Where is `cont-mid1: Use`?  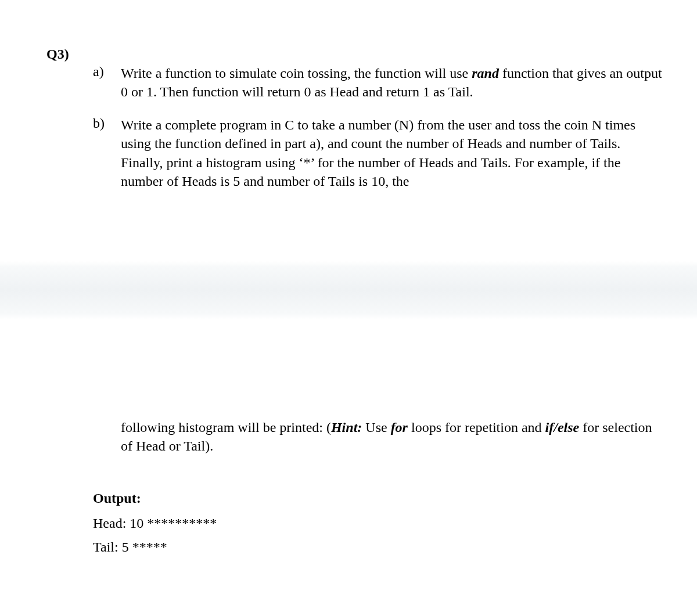 cont-mid1: Use is located at coordinates (376, 427).